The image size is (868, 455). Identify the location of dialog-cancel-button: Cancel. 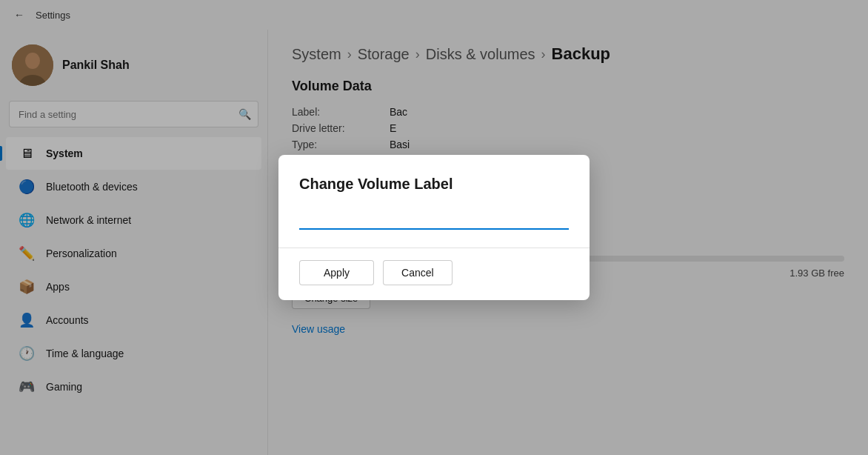
(418, 273).